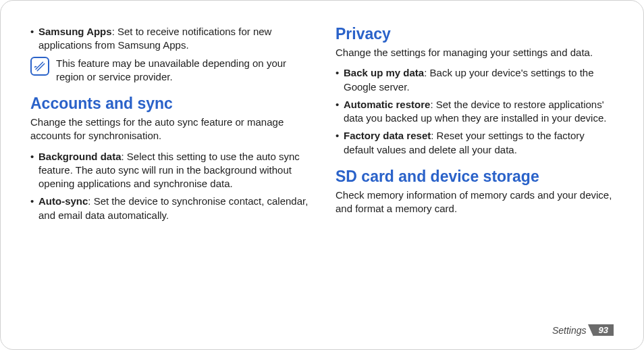  Describe the element at coordinates (479, 143) in the screenshot. I see `bullet-text: Factory data reset: Reset your settings …` at that location.